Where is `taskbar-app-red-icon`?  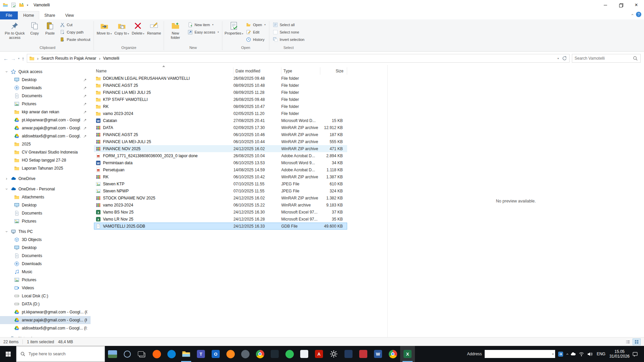
taskbar-app-red-icon is located at coordinates (363, 354).